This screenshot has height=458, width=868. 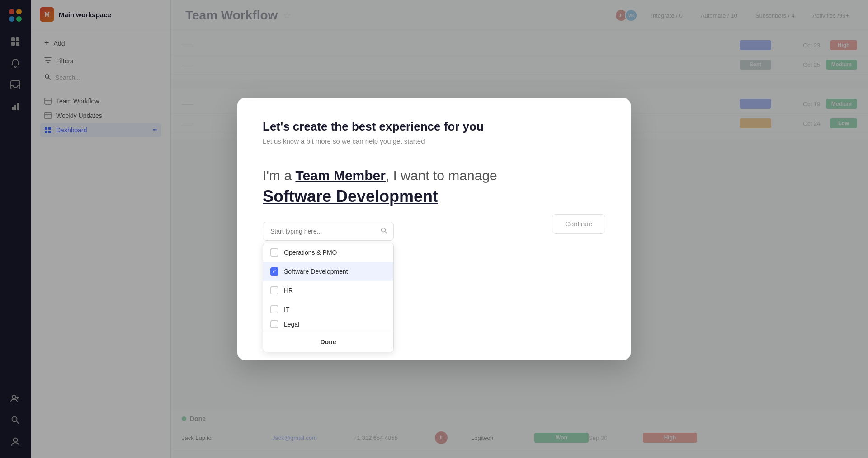 I want to click on checkbox-software-development, so click(x=274, y=271).